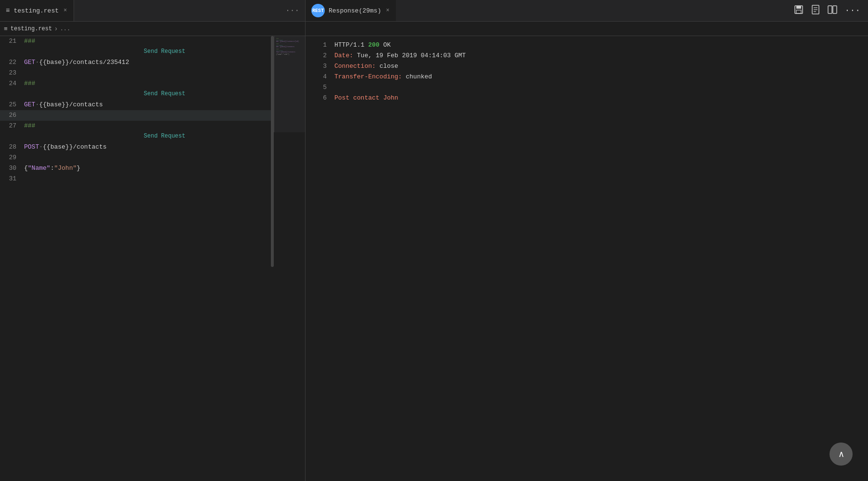 The height and width of the screenshot is (481, 868). I want to click on minimap-content: ### Send Request GET {{base}}/contacts/[…, so click(290, 84).